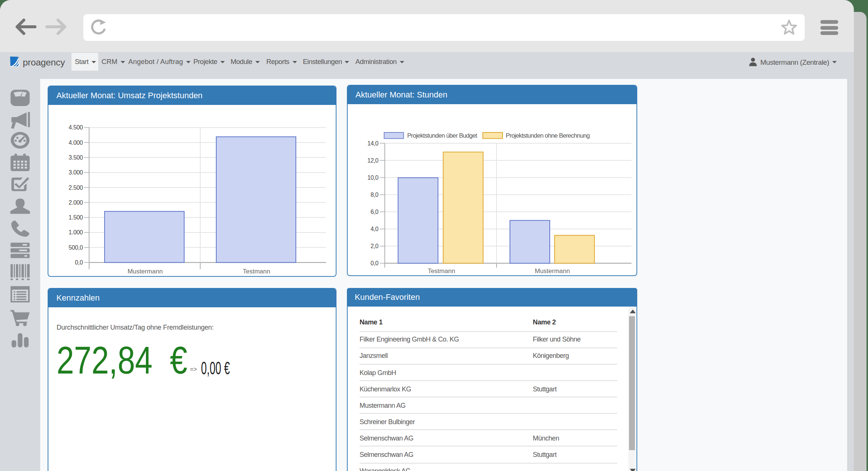 The image size is (868, 471). What do you see at coordinates (442, 136) in the screenshot?
I see `svg-text: Projektstunden über Budget` at bounding box center [442, 136].